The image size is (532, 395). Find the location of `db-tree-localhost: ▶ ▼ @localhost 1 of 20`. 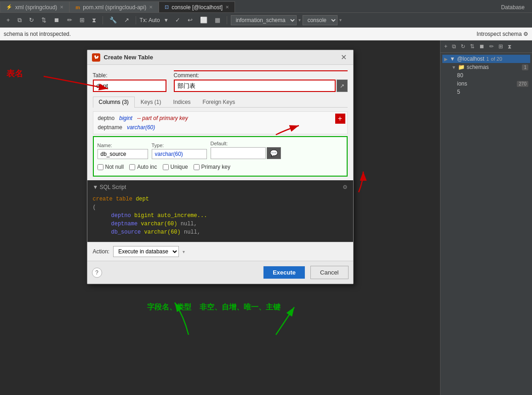

db-tree-localhost: ▶ ▼ @localhost 1 of 20 is located at coordinates (486, 59).